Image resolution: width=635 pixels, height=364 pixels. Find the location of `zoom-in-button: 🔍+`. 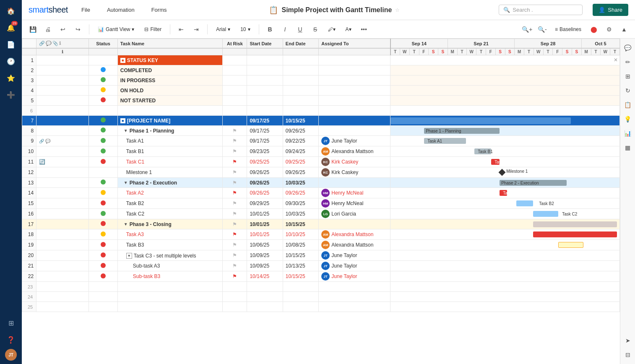

zoom-in-button: 🔍+ is located at coordinates (527, 29).